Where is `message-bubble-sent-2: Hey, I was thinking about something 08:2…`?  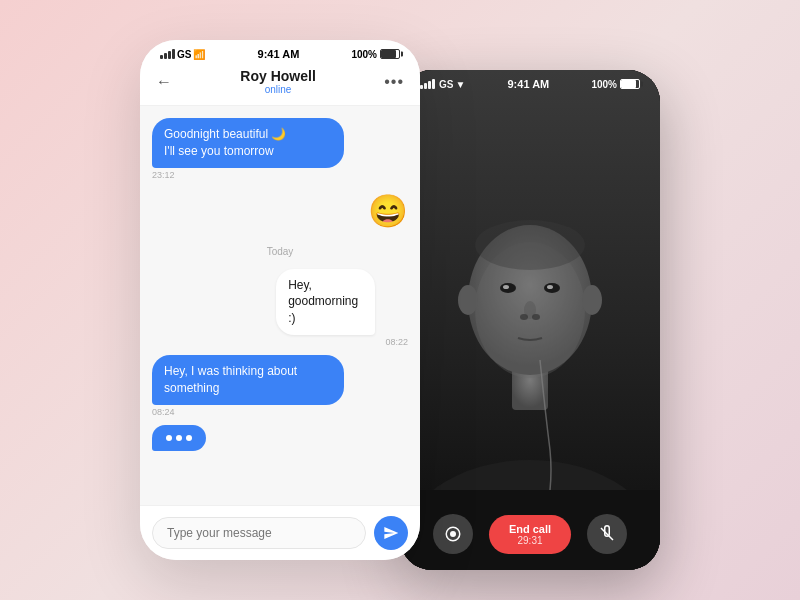 message-bubble-sent-2: Hey, I was thinking about something 08:2… is located at coordinates (280, 388).